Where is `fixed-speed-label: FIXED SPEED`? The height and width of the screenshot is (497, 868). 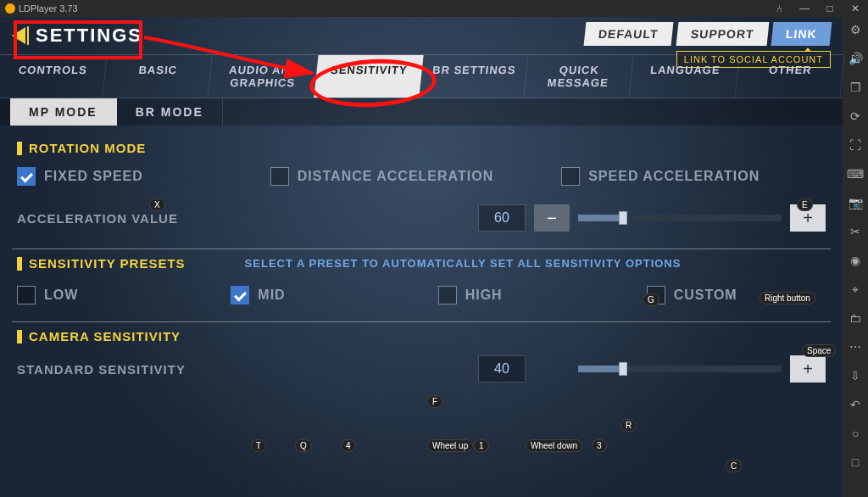
fixed-speed-label: FIXED SPEED is located at coordinates (93, 176).